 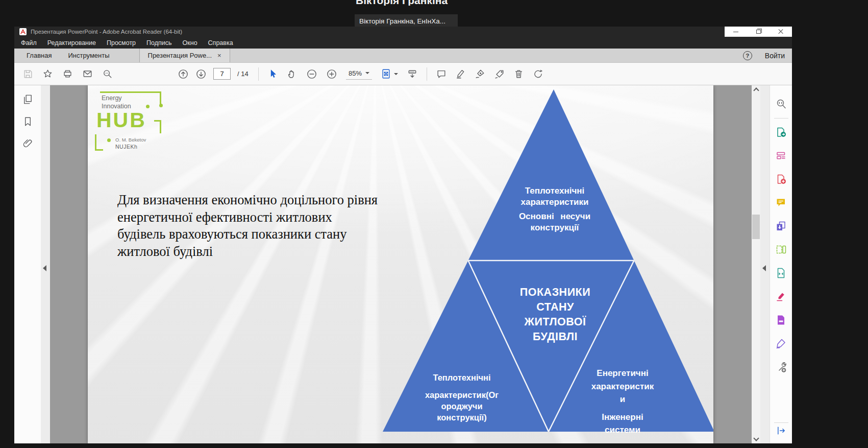 I want to click on marquee-zoom-icon, so click(x=107, y=74).